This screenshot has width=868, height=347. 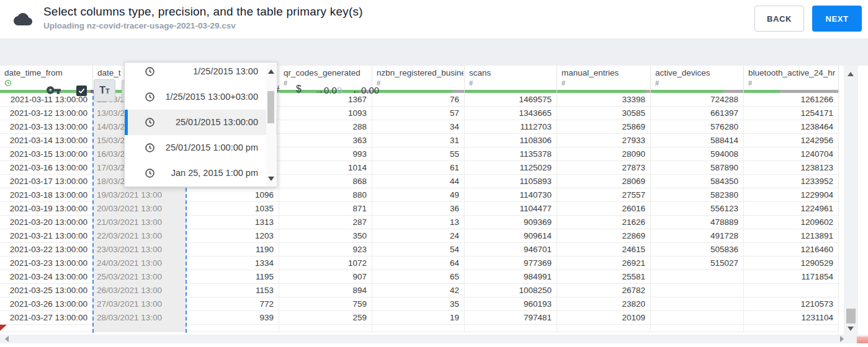 I want to click on table-cell: 923, so click(x=326, y=250).